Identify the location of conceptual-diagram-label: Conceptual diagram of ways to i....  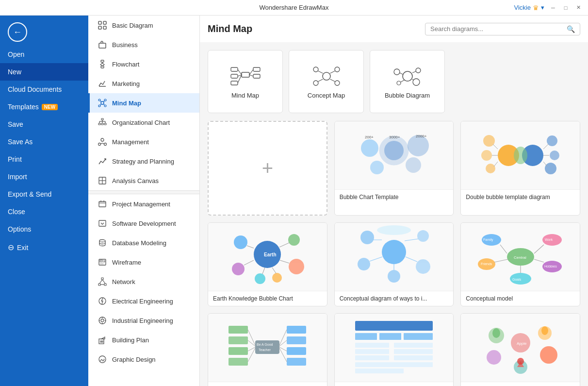
(394, 298).